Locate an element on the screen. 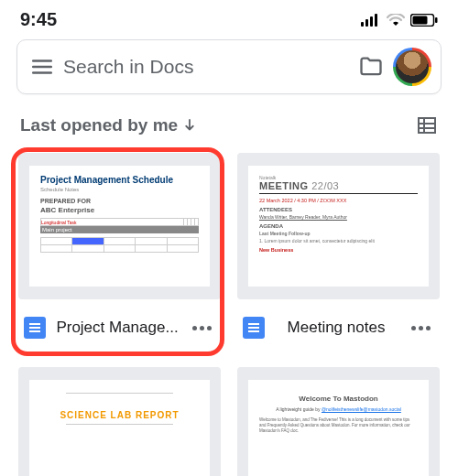  preview-byline: A lightweight guide by is located at coordinates (298, 409).